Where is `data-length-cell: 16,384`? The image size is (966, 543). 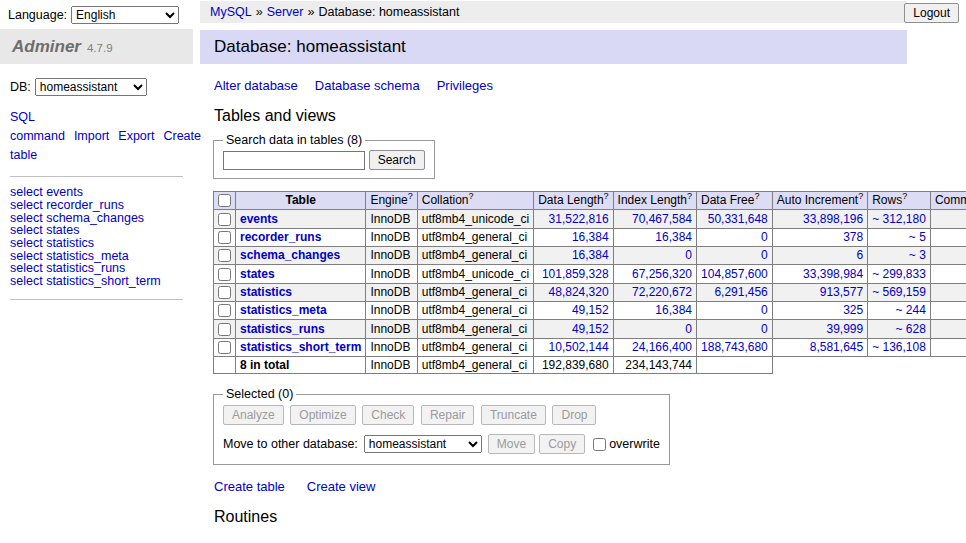
data-length-cell: 16,384 is located at coordinates (574, 255).